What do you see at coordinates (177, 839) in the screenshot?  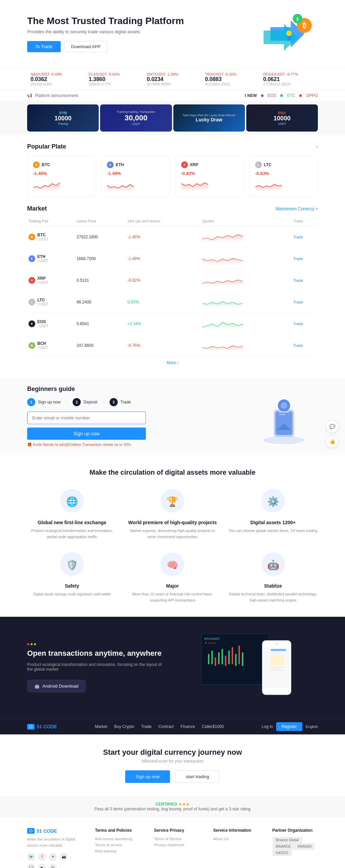 I see `footer-link: Terms of Service` at bounding box center [177, 839].